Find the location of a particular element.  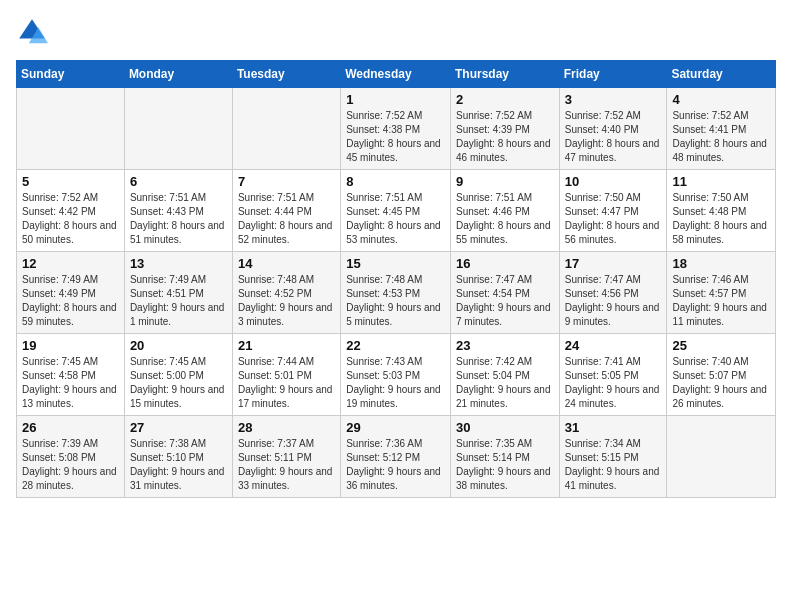

day-cell: 7Sunrise: 7:51 AM Sunset: 4:44 PM Daylig… is located at coordinates (286, 211).